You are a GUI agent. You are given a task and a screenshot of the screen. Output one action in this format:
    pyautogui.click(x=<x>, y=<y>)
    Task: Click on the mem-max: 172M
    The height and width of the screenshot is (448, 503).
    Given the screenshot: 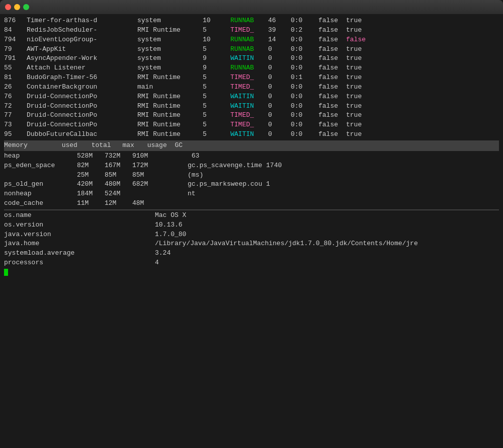 What is the action you would take?
    pyautogui.click(x=146, y=166)
    